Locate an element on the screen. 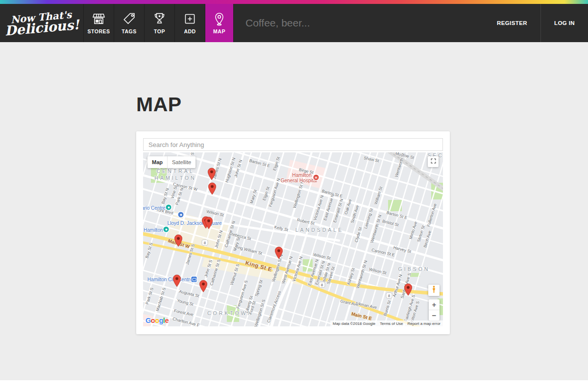  nav-label-map: MAP is located at coordinates (220, 31).